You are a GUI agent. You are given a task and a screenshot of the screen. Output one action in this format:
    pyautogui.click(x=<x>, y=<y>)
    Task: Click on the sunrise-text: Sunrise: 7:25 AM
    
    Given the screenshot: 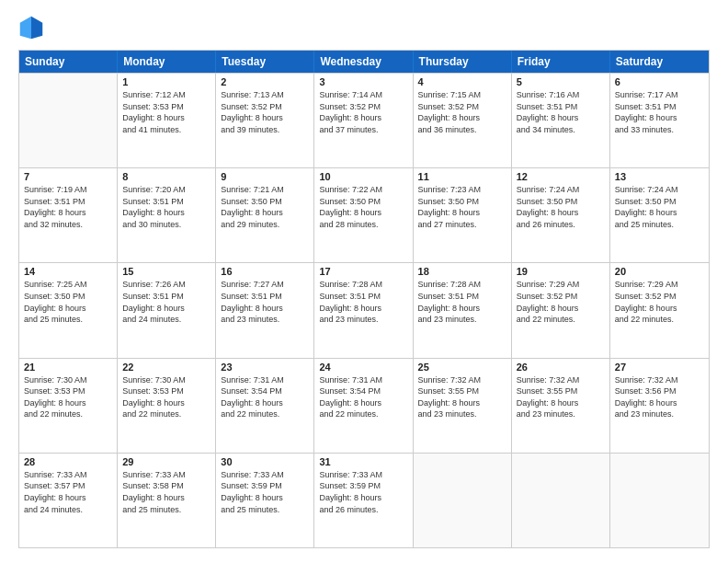 What is the action you would take?
    pyautogui.click(x=68, y=285)
    